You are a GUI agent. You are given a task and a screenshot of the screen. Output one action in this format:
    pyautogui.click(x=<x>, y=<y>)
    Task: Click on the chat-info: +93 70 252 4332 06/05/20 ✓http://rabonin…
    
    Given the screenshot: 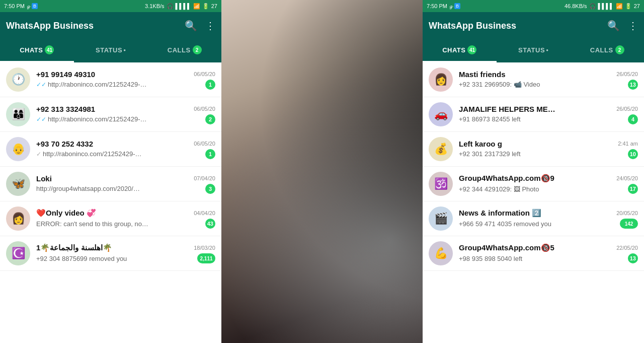 What is the action you would take?
    pyautogui.click(x=126, y=149)
    